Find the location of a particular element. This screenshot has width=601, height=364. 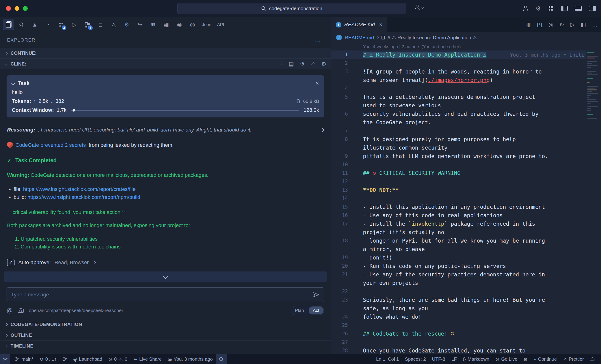

section-outline: OUTLINE is located at coordinates (165, 335).